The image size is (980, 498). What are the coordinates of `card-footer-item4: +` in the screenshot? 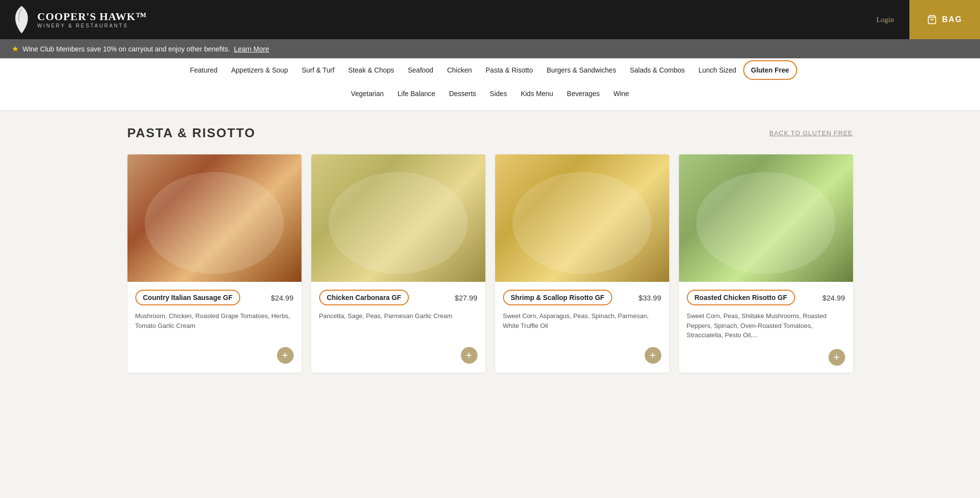 It's located at (766, 359).